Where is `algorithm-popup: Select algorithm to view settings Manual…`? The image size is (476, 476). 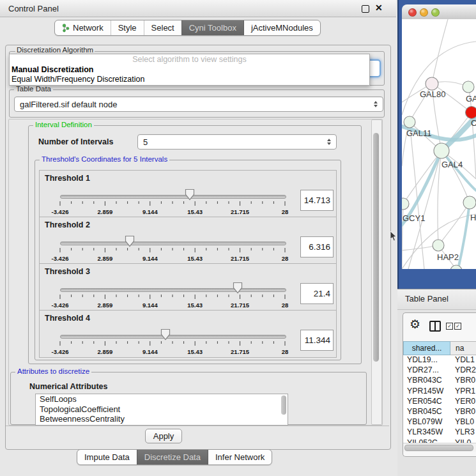
algorithm-popup: Select algorithm to view settings Manual… is located at coordinates (189, 70).